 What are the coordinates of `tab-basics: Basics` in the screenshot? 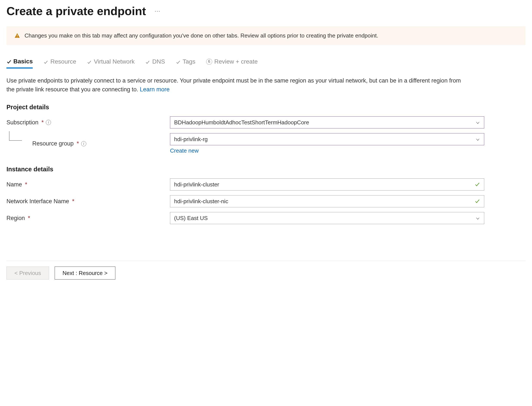 It's located at (20, 63).